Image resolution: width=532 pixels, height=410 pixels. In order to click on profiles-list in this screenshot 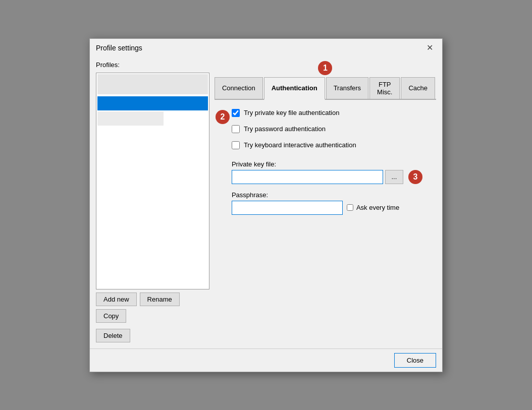, I will do `click(152, 181)`.